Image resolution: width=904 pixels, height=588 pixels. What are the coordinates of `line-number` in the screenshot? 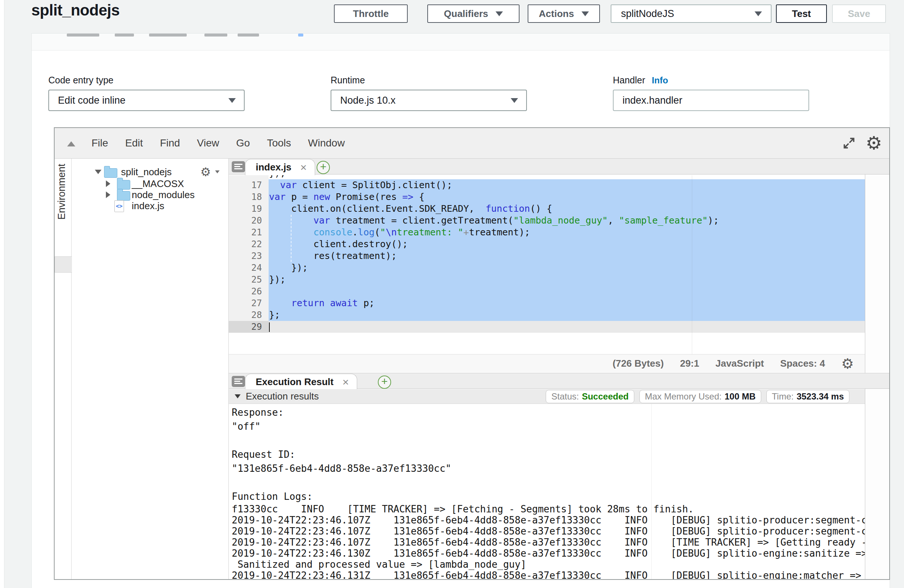 It's located at (248, 177).